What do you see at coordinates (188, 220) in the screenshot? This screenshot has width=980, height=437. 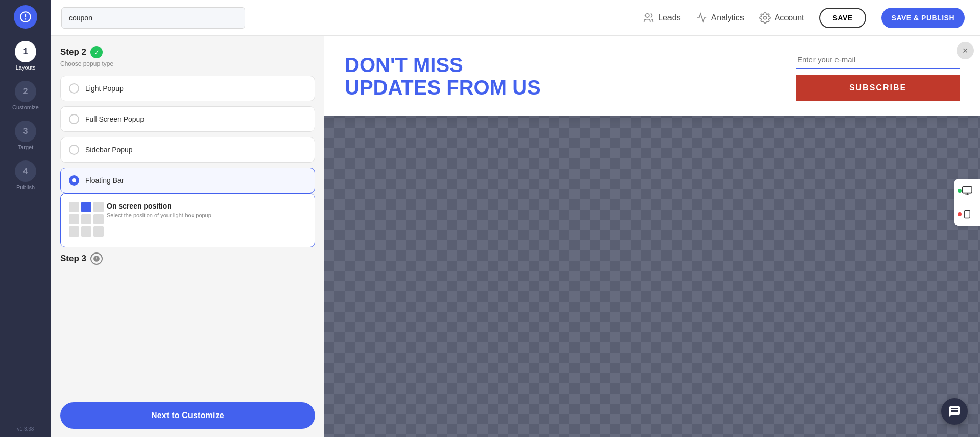 I see `position-sub-panel: On screen position Select the position o…` at bounding box center [188, 220].